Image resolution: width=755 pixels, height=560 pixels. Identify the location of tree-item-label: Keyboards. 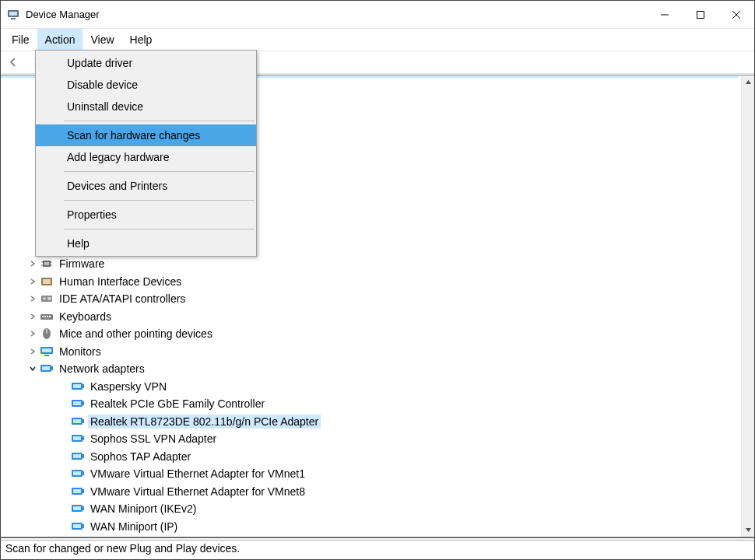
(86, 317).